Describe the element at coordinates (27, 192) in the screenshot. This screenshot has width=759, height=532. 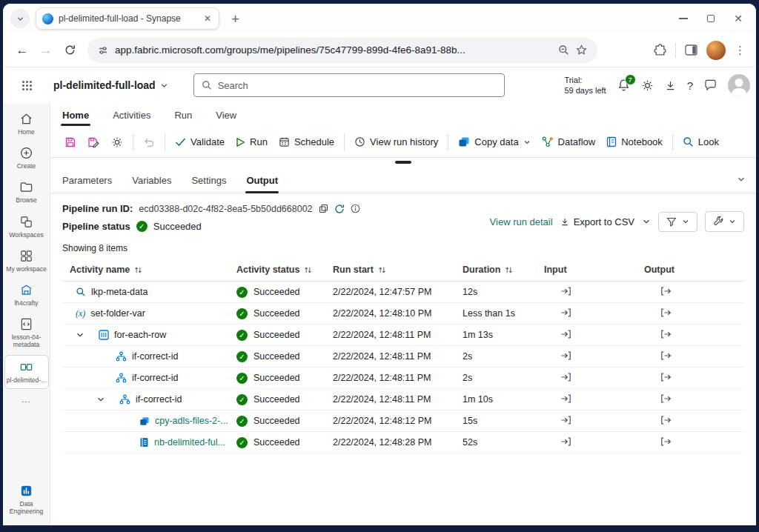
I see `sidebar-item-browse: Browse` at that location.